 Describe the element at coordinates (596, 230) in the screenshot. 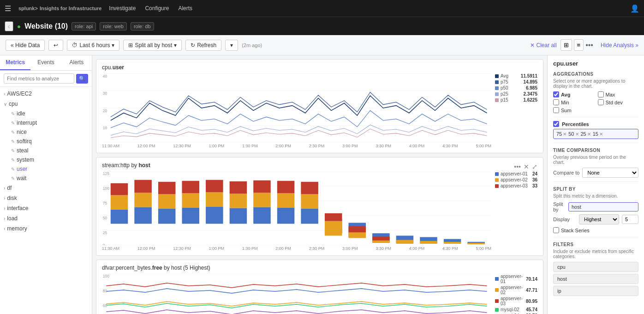

I see `stack-series-row: Stack Series` at that location.